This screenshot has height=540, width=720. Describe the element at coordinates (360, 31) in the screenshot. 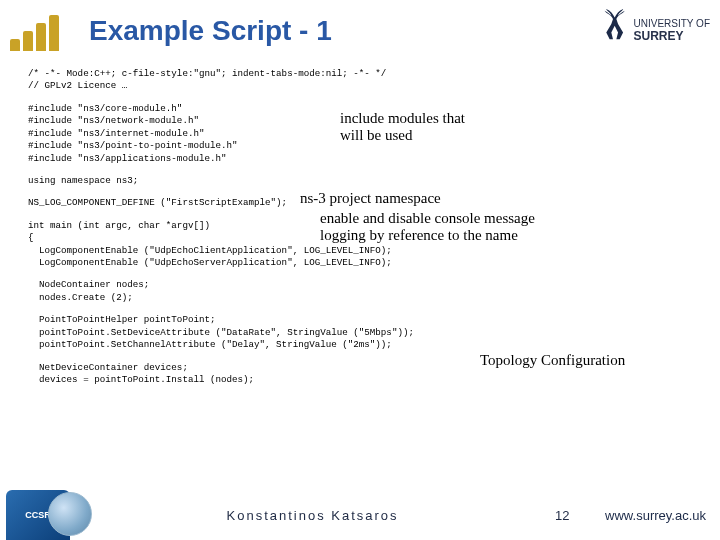

I see `slide-header: Example Script - 1 UNIVERSITY OF SURREY` at that location.